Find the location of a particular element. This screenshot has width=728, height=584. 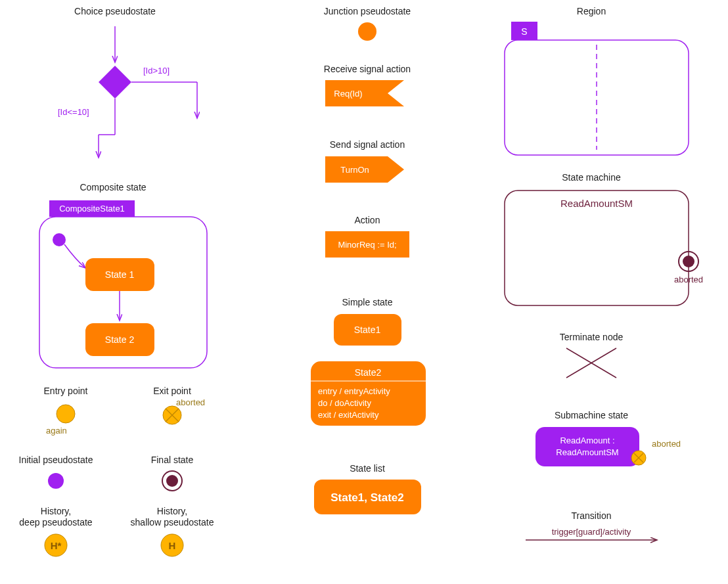

history-deep-title1: History, is located at coordinates (56, 511).